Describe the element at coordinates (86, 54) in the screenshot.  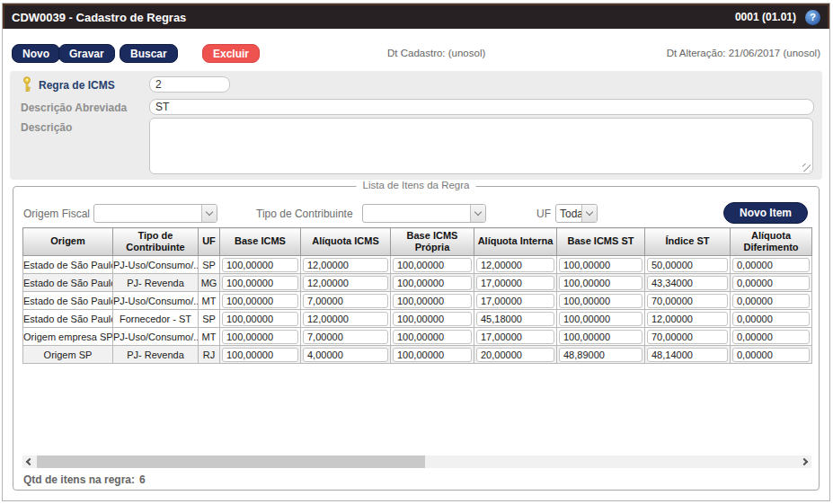
I see `gravar-button: Gravar` at that location.